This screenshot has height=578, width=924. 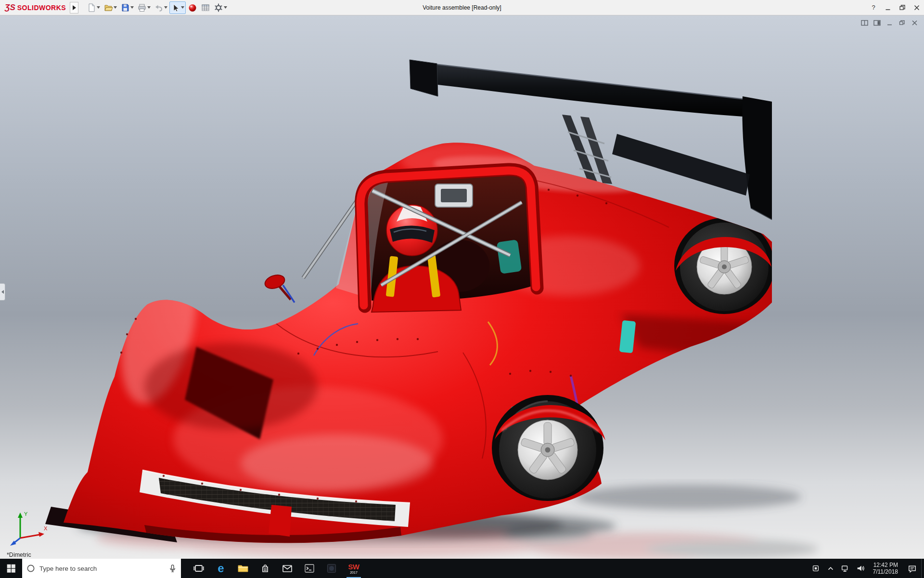 I want to click on viewport-split-button, so click(x=864, y=23).